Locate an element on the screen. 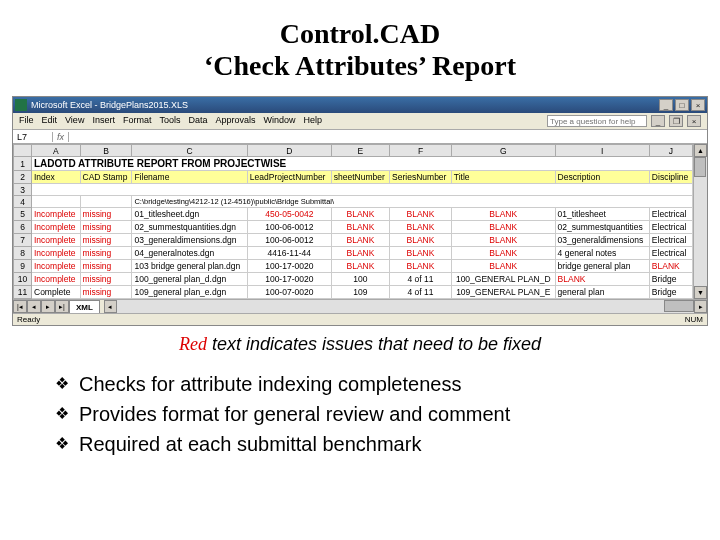  menu-file: File is located at coordinates (26, 121).